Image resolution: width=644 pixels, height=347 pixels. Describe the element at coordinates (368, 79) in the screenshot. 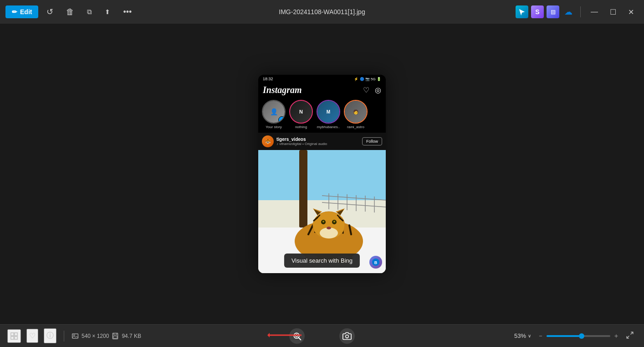

I see `status-icons: ⚡ 🔵 📷 5G 🔋` at that location.